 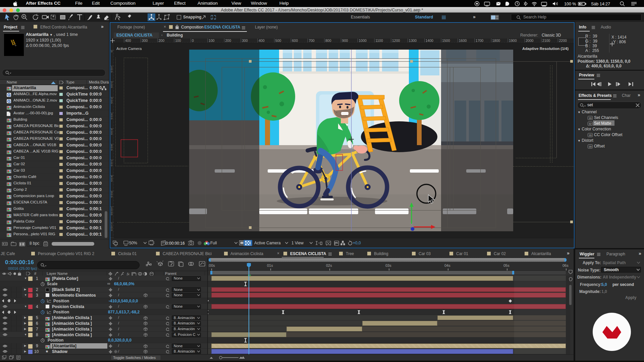 What do you see at coordinates (480, 41) in the screenshot?
I see `svg-text: 1700` at bounding box center [480, 41].